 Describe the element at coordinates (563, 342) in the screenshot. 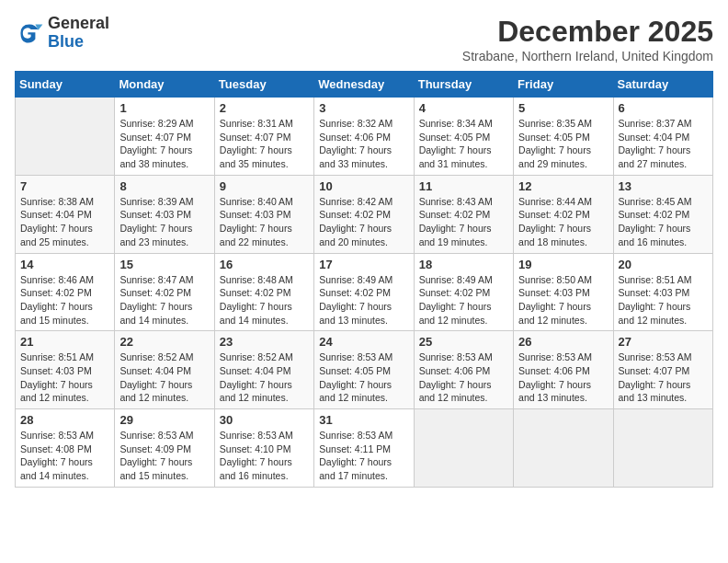

I see `day-number: 26` at that location.